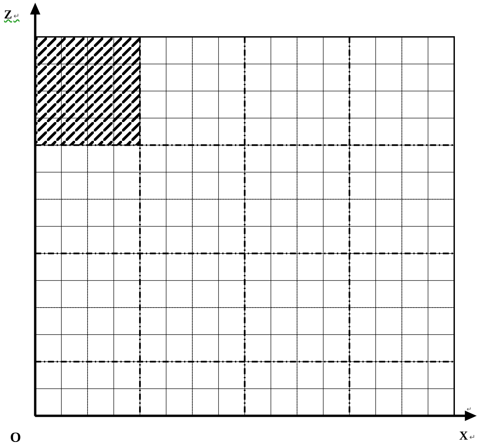 The height and width of the screenshot is (448, 477). What do you see at coordinates (88, 91) in the screenshot?
I see `hatched-region` at bounding box center [88, 91].